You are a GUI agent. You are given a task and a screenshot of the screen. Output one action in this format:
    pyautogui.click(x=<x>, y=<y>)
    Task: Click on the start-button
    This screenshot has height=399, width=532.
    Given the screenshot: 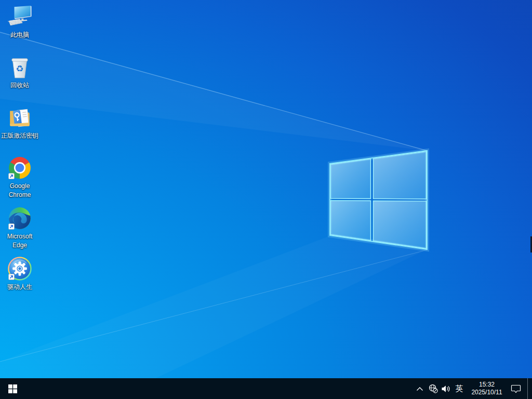 What is the action you would take?
    pyautogui.click(x=12, y=389)
    